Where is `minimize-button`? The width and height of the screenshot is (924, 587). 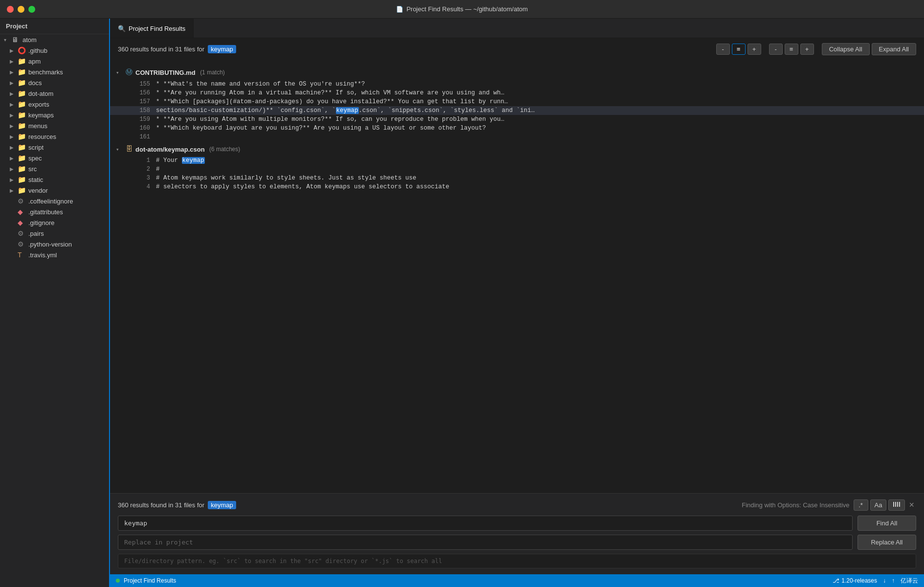
minimize-button is located at coordinates (21, 9).